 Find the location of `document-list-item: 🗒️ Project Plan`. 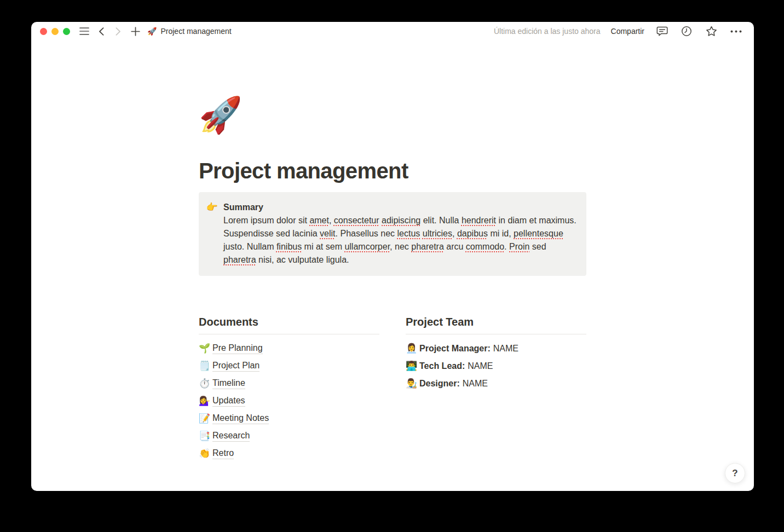

document-list-item: 🗒️ Project Plan is located at coordinates (289, 366).